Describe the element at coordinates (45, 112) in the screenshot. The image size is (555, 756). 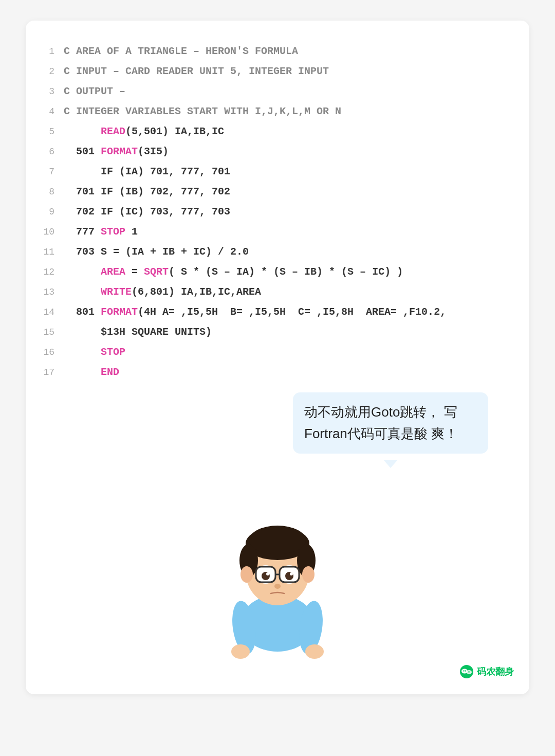
I see `line-num-4: 4` at that location.